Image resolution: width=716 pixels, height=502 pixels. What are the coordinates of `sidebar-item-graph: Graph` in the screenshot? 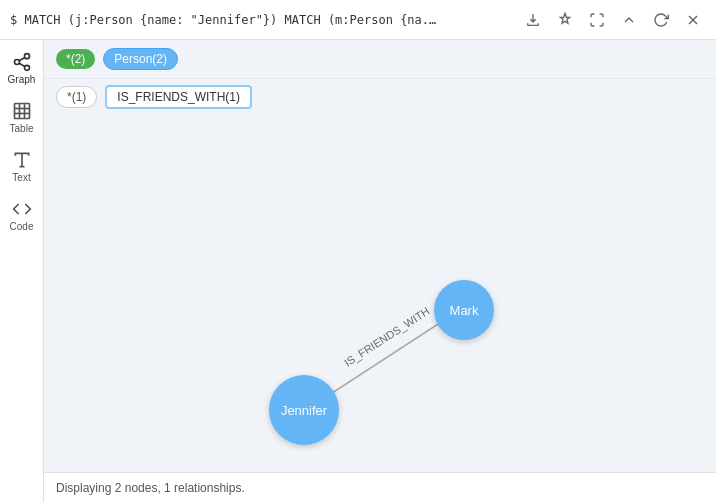 It's located at (22, 68).